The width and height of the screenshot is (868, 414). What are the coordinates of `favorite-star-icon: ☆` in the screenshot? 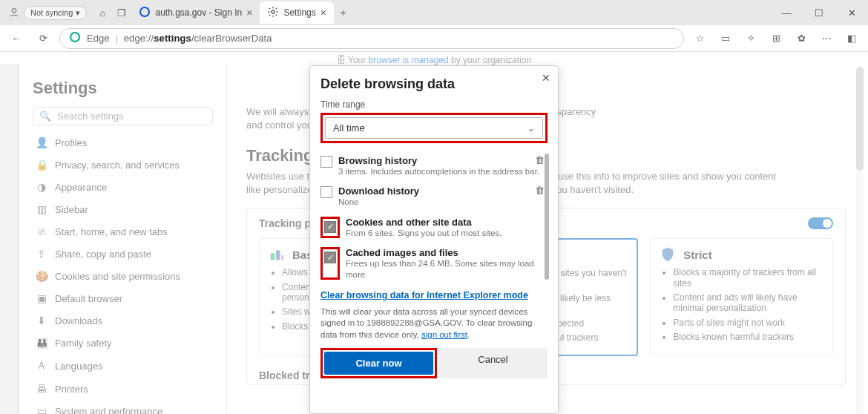 It's located at (700, 39).